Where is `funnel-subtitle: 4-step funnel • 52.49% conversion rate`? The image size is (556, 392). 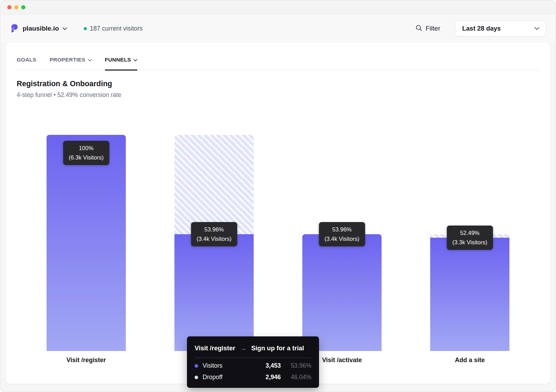
funnel-subtitle: 4-step funnel • 52.49% conversion rate is located at coordinates (278, 95).